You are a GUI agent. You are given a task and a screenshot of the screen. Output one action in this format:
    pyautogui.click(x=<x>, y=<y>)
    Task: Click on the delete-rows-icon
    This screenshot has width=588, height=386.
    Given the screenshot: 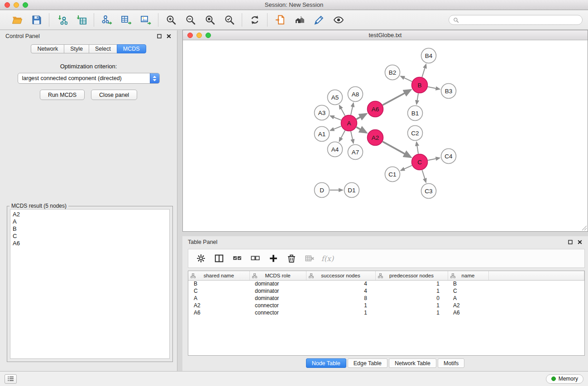 What is the action you would take?
    pyautogui.click(x=292, y=259)
    